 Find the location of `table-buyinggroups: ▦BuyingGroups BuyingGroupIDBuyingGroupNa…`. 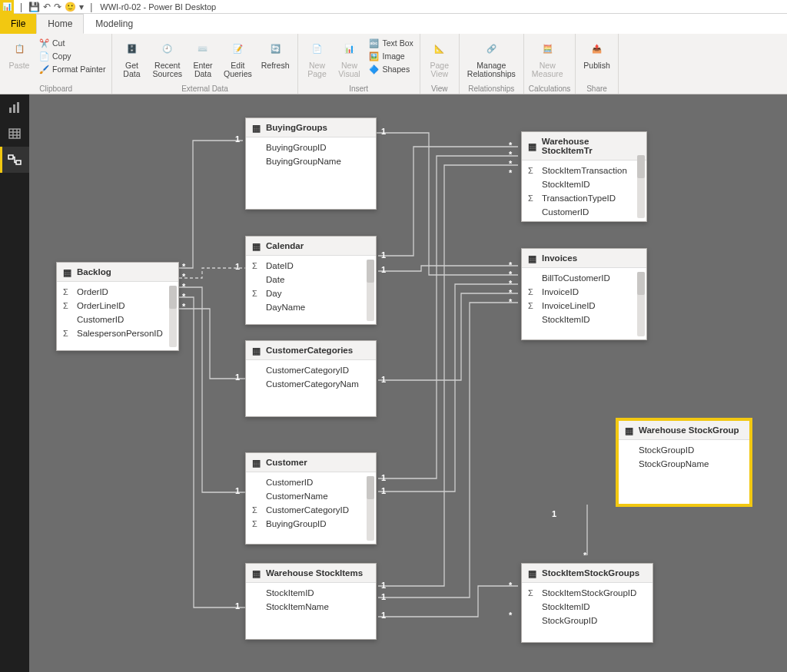

table-buyinggroups: ▦BuyingGroups BuyingGroupIDBuyingGroupNa… is located at coordinates (310, 164).